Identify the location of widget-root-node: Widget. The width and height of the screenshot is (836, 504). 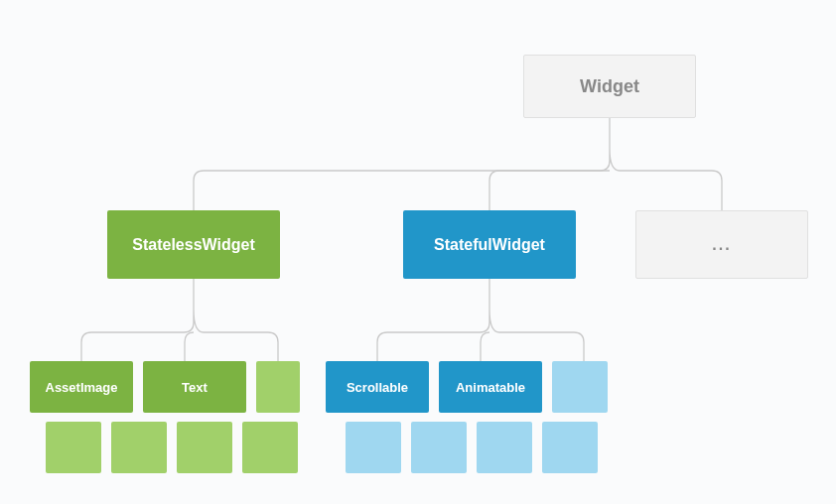
(610, 86).